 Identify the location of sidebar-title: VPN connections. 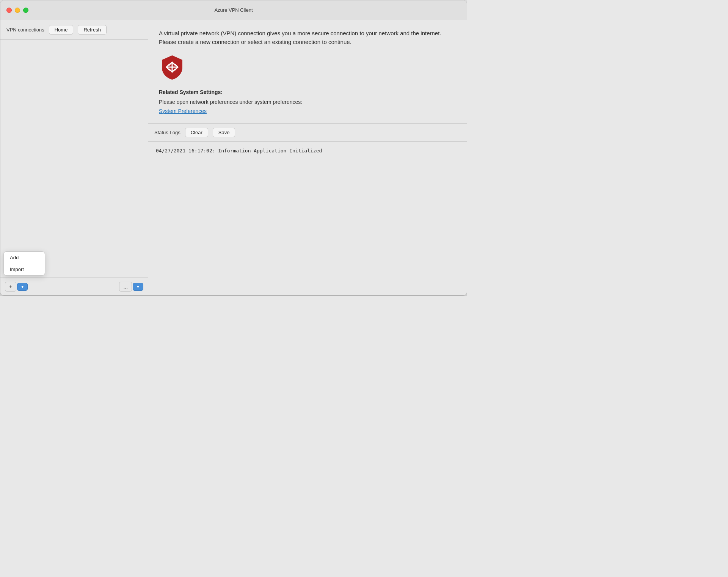
(25, 30).